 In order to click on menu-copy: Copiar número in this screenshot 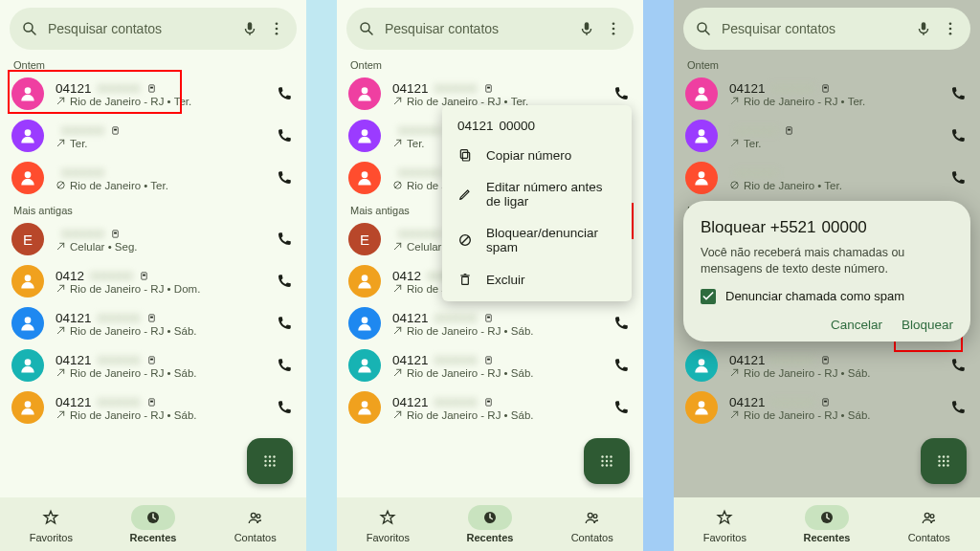, I will do `click(537, 155)`.